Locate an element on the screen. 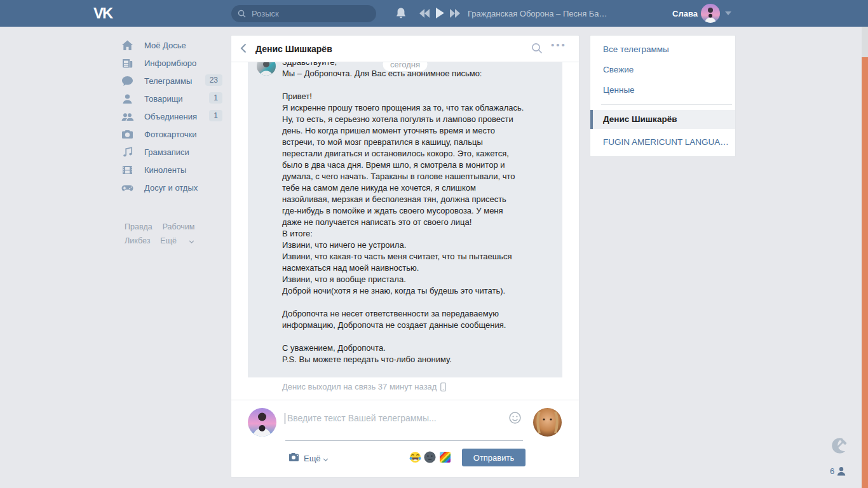 This screenshot has height=488, width=868. sidebar-item-photos: Фотокарточки is located at coordinates (172, 134).